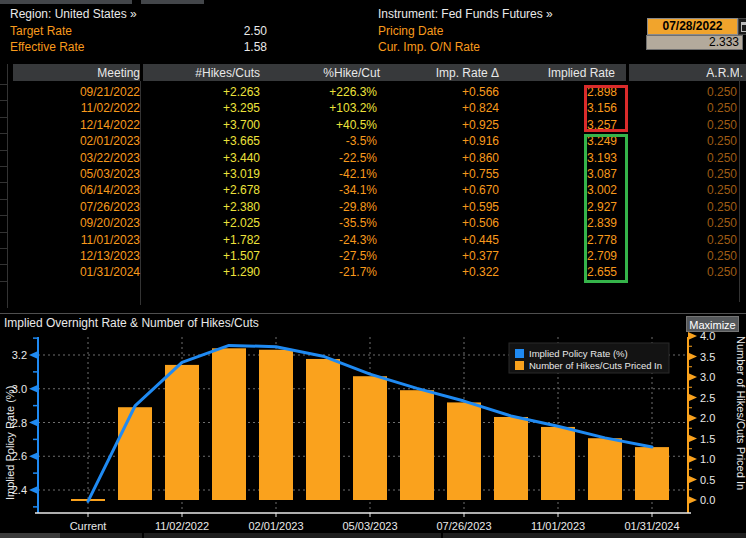 This screenshot has height=538, width=746. I want to click on cell-hikes-cuts: +2.263, so click(205, 92).